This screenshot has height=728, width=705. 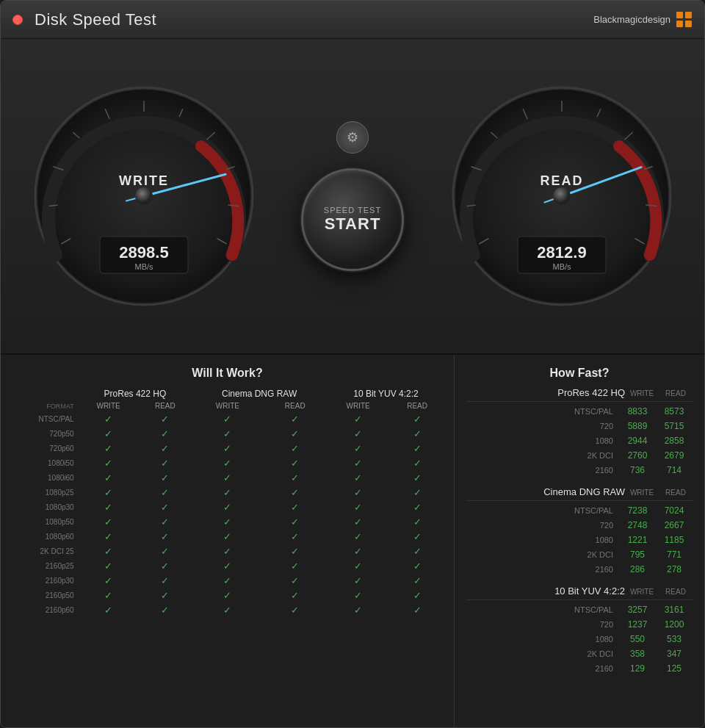 I want to click on title-bar: Disk Speed Test Blackmagicdesign, so click(x=352, y=20).